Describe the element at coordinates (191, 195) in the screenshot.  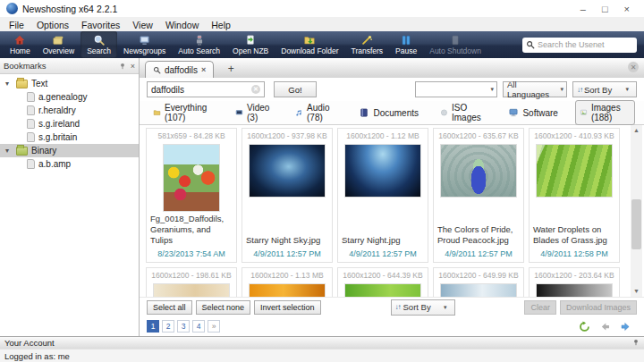
I see `result-card: 581x659 - 84.28 KB Fg_0018_Daffodils, Ge…` at that location.